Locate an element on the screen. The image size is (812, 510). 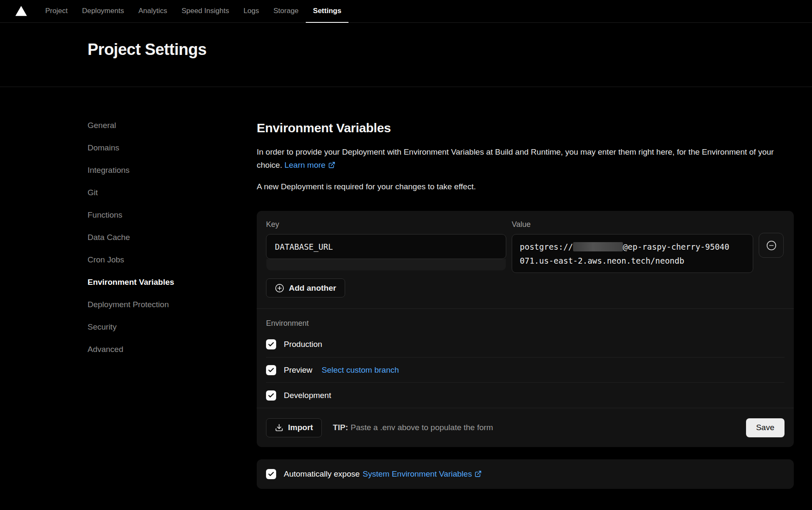
value-prefix: postgres:// is located at coordinates (546, 247).